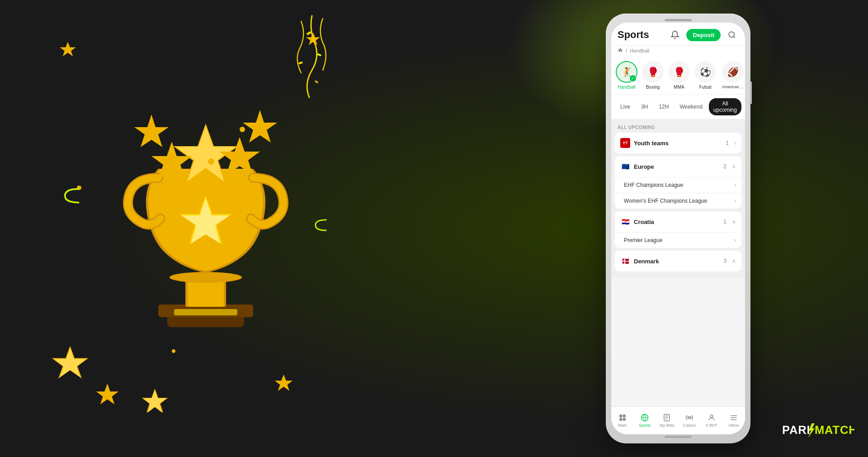  I want to click on star-top-left, so click(68, 50).